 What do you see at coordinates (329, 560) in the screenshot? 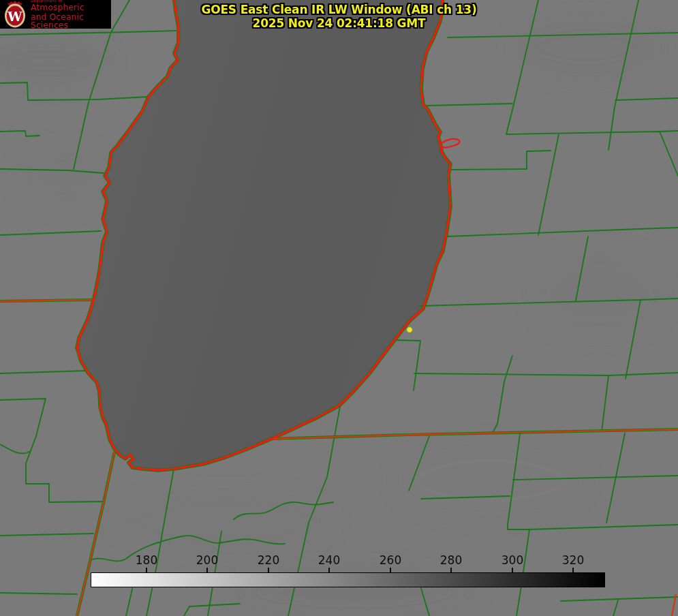
I see `colorbar-label: 240` at bounding box center [329, 560].